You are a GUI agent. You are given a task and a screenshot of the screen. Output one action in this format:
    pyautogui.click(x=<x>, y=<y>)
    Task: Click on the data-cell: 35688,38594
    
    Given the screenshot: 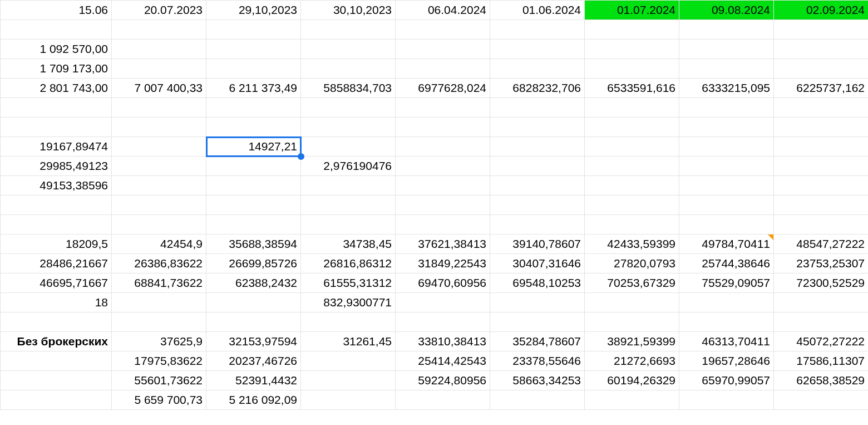 What is the action you would take?
    pyautogui.click(x=254, y=244)
    